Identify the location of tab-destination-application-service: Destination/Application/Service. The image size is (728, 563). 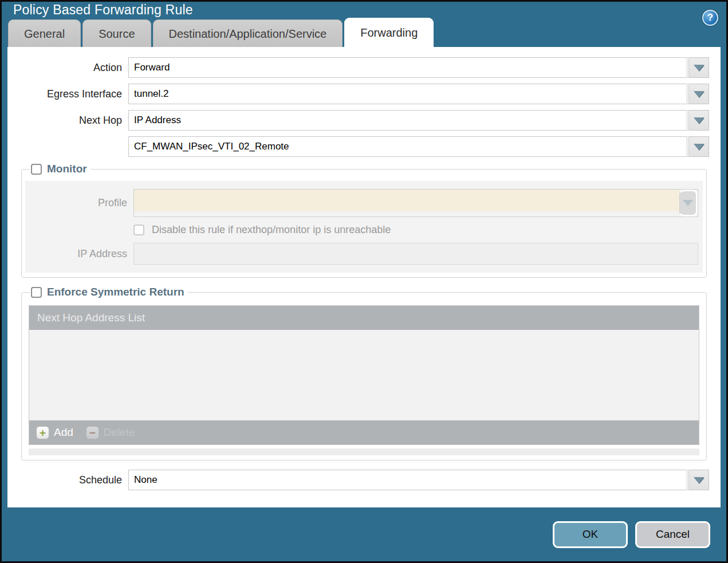
(248, 33).